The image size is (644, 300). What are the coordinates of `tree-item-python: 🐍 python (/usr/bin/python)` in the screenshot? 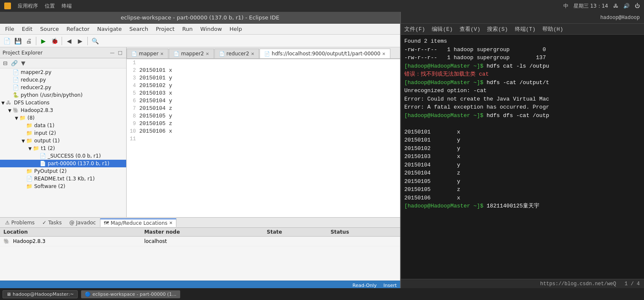 It's located at (63, 95).